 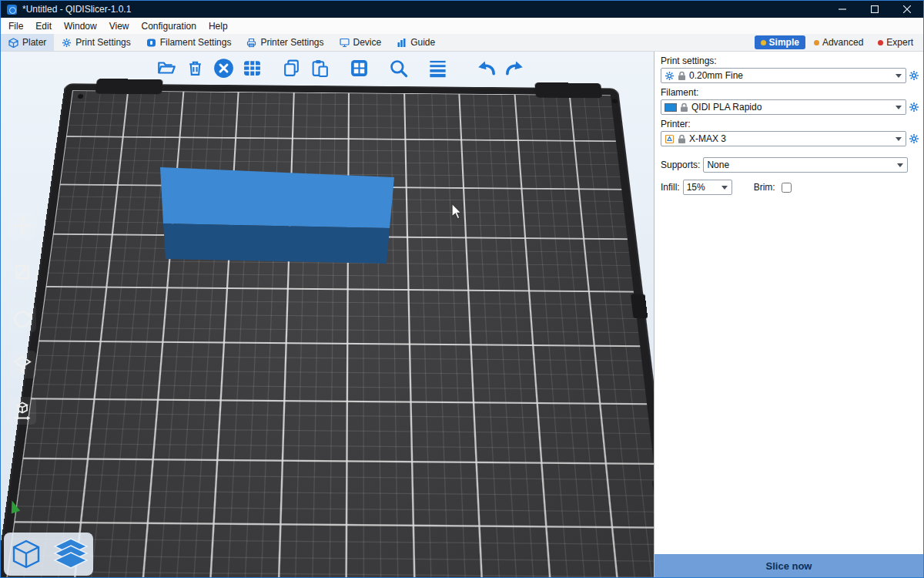 I want to click on menu-configuration: Configuration, so click(x=169, y=26).